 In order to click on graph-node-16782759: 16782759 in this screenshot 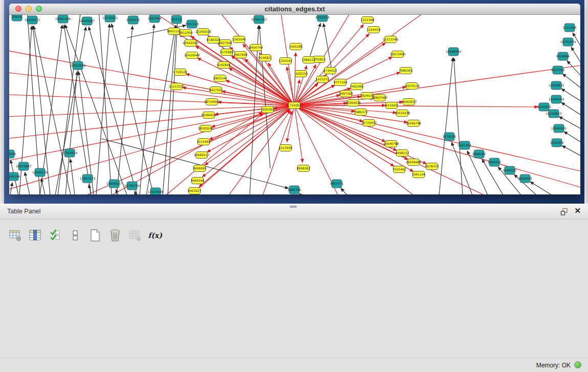, I will do `click(132, 186)`.